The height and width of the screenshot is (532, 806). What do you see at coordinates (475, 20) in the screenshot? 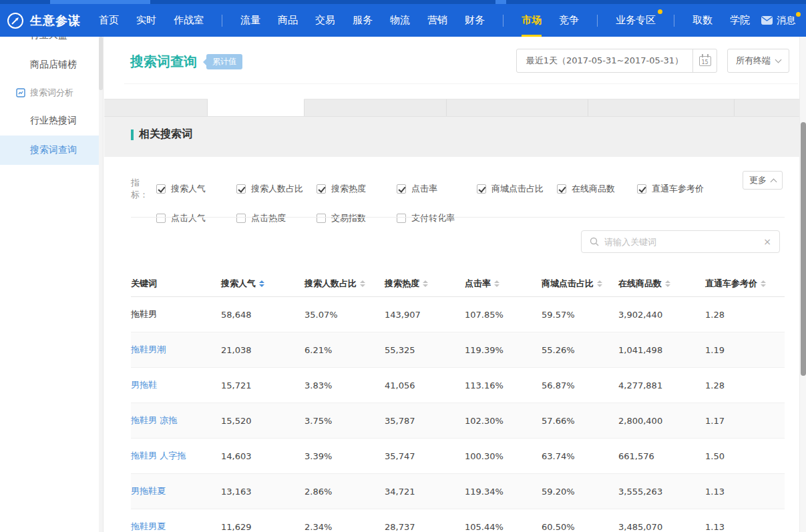
I see `nav-item: 财务` at bounding box center [475, 20].